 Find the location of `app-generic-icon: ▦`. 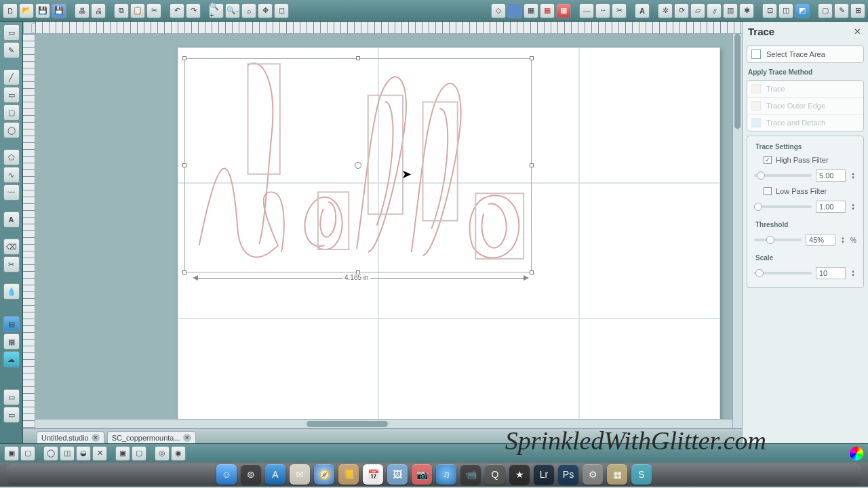

app-generic-icon: ▦ is located at coordinates (617, 474).